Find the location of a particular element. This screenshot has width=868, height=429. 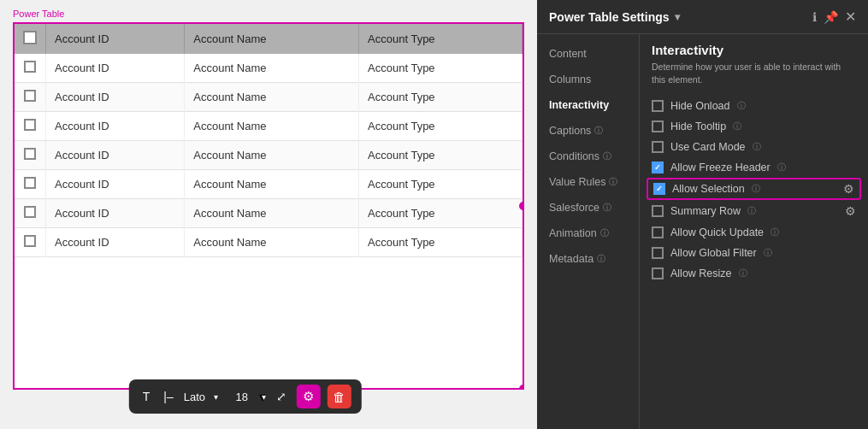

nav-item-animation: Animationⓘ is located at coordinates (588, 233).